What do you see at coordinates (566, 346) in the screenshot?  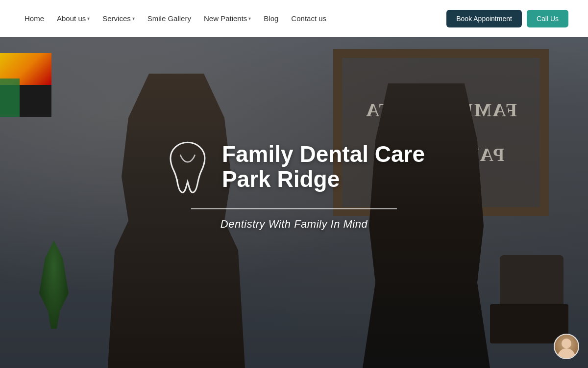 I see `chat-avatar` at bounding box center [566, 346].